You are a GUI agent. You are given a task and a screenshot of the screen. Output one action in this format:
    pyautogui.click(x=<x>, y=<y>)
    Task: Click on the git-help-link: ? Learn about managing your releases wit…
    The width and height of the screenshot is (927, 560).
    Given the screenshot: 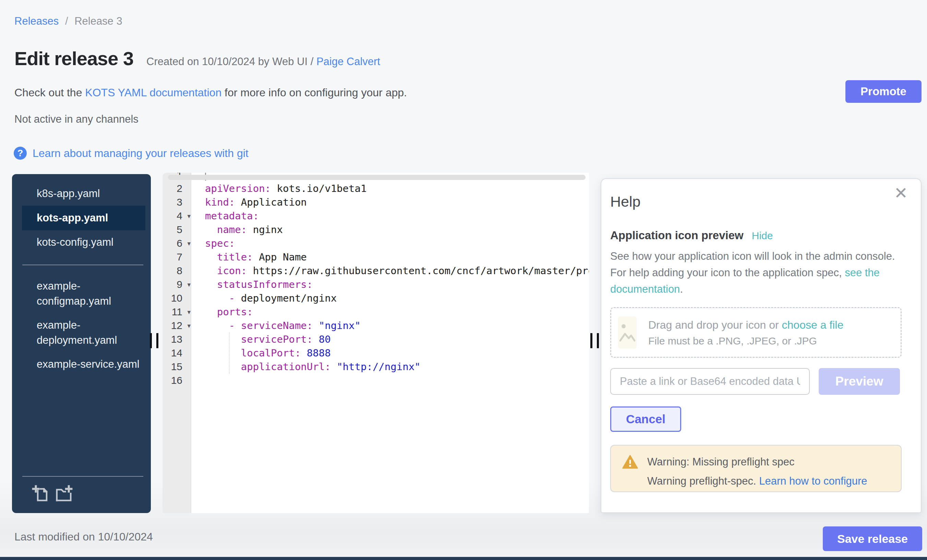 What is the action you would take?
    pyautogui.click(x=131, y=153)
    